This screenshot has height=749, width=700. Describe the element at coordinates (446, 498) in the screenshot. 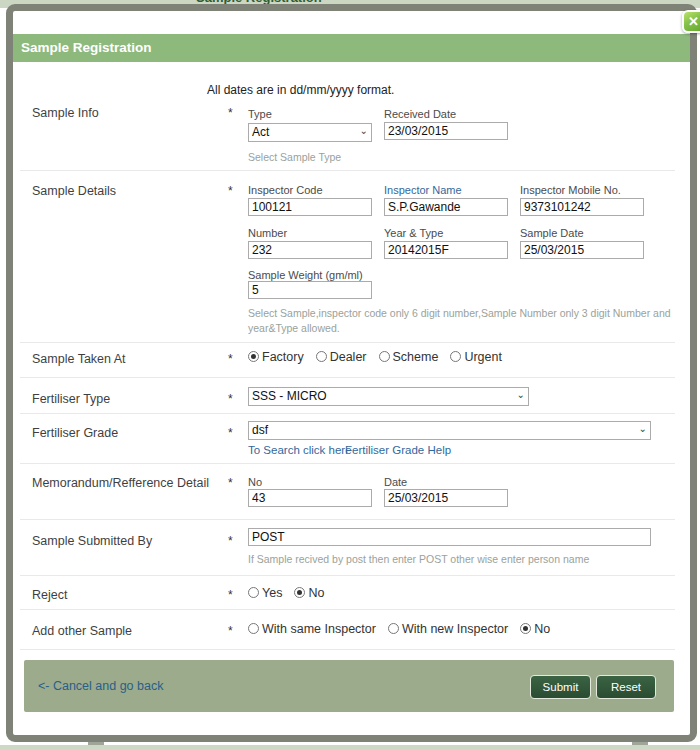

I see `memo-date-input` at that location.